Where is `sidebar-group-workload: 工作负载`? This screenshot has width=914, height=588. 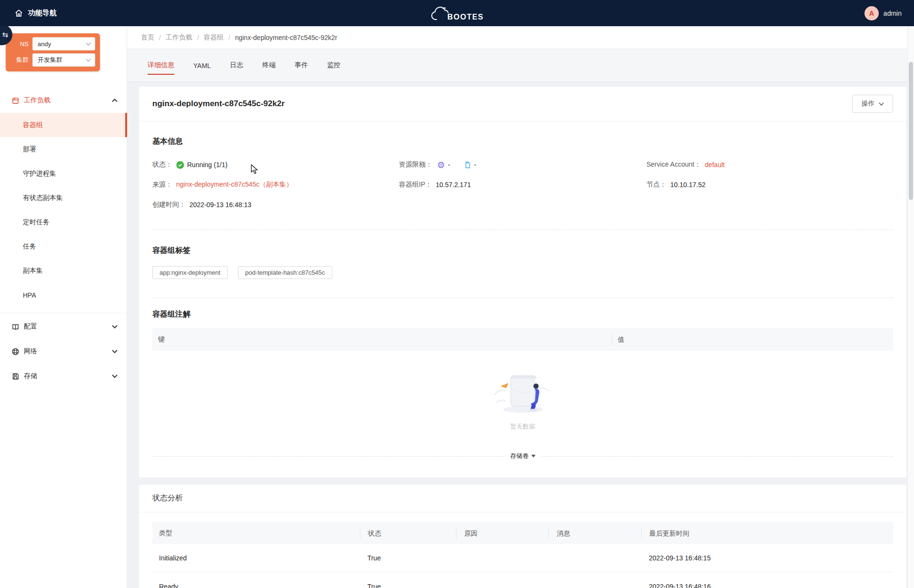
sidebar-group-workload: 工作负载 is located at coordinates (64, 100).